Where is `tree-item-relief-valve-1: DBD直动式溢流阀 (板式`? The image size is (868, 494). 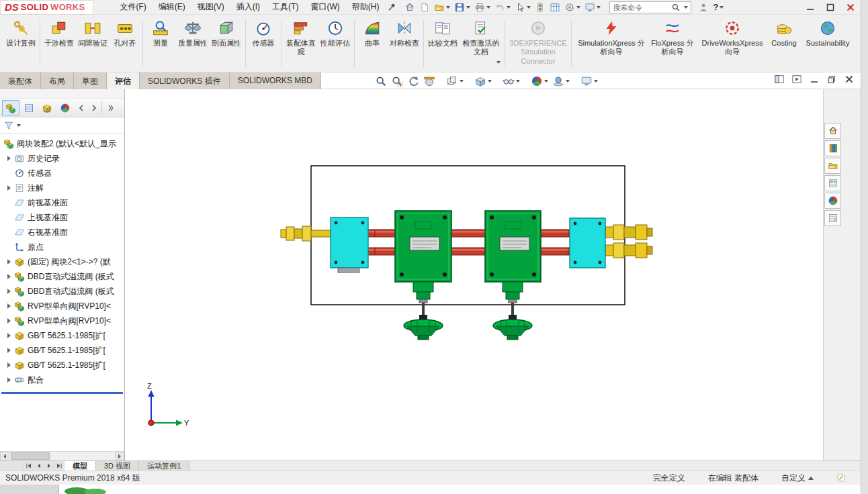
tree-item-relief-valve-1: DBD直动式溢流阀 (板式 is located at coordinates (62, 277).